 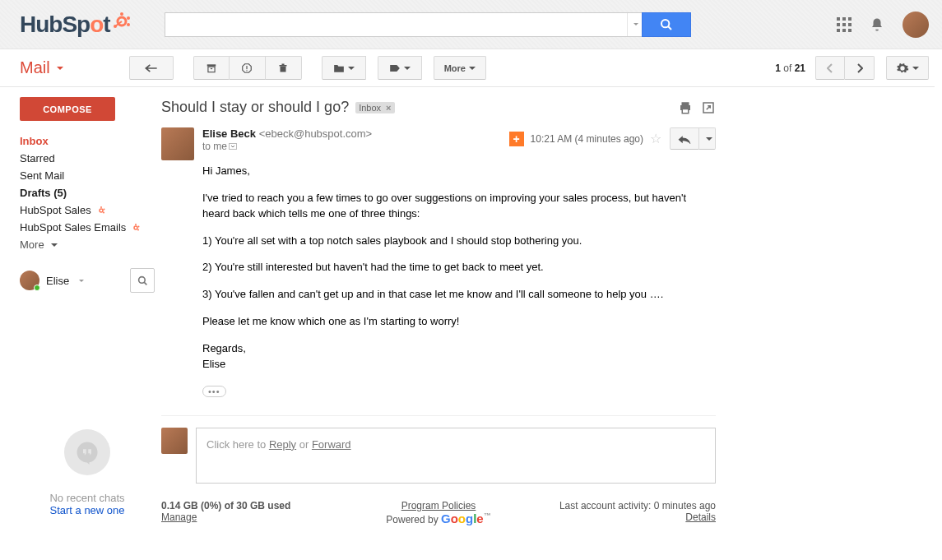 I want to click on sidebar-item-hubspot-sales: HubSpot Sales, so click(x=87, y=211).